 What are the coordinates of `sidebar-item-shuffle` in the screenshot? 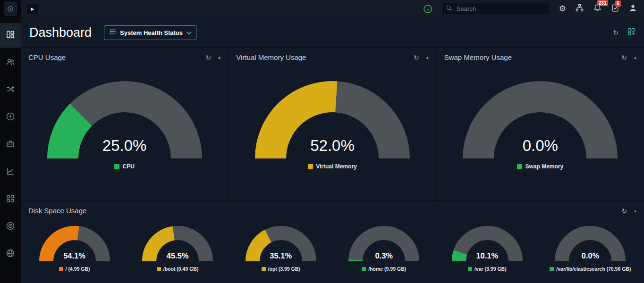 It's located at (10, 90).